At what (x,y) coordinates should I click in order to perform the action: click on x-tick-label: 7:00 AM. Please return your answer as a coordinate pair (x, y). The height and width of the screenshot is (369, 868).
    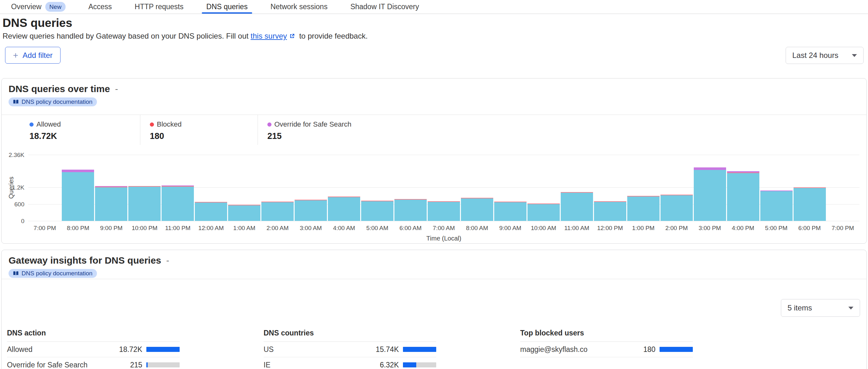
    Looking at the image, I should click on (443, 228).